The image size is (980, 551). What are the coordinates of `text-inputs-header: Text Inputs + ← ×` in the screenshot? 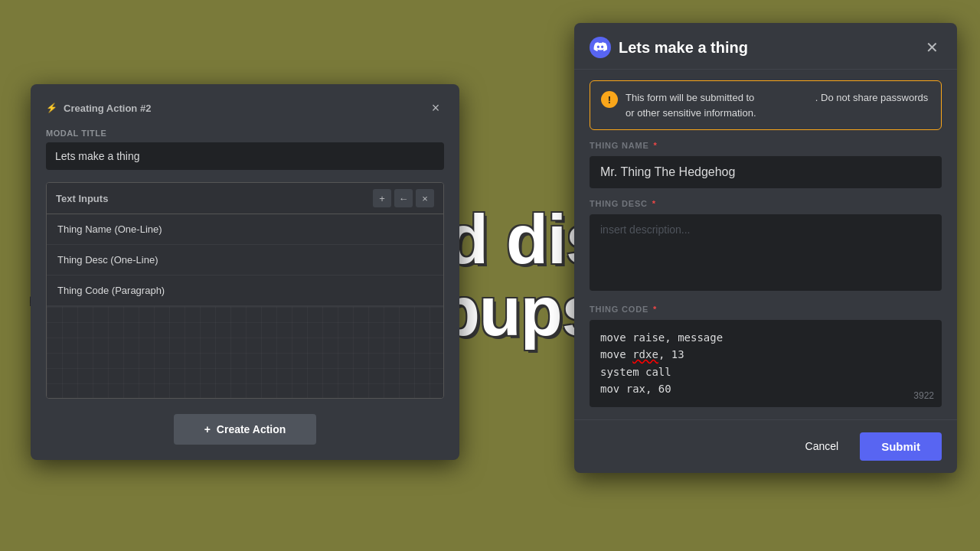 It's located at (245, 199).